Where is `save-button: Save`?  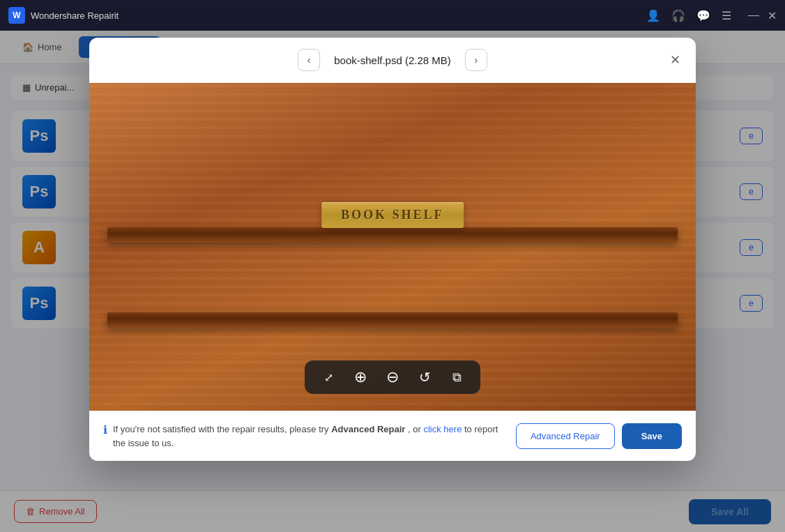 save-button: Save is located at coordinates (652, 436).